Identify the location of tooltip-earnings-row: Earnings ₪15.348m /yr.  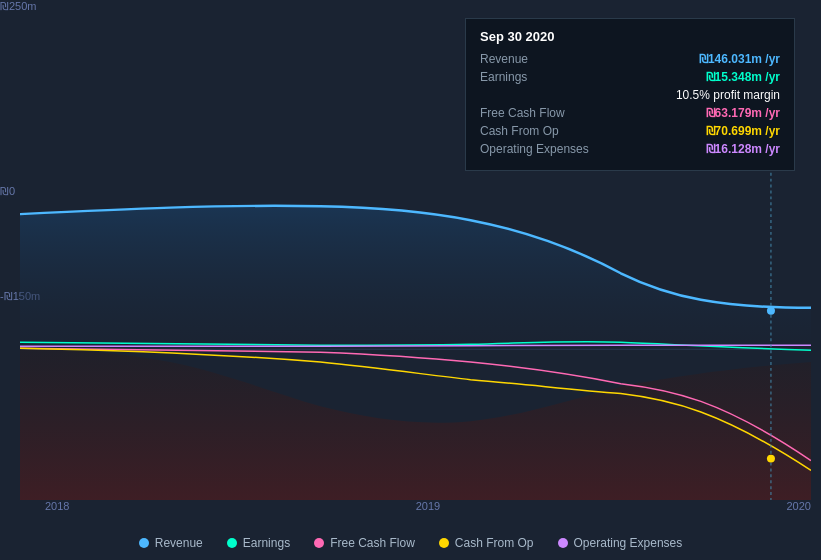
(630, 77).